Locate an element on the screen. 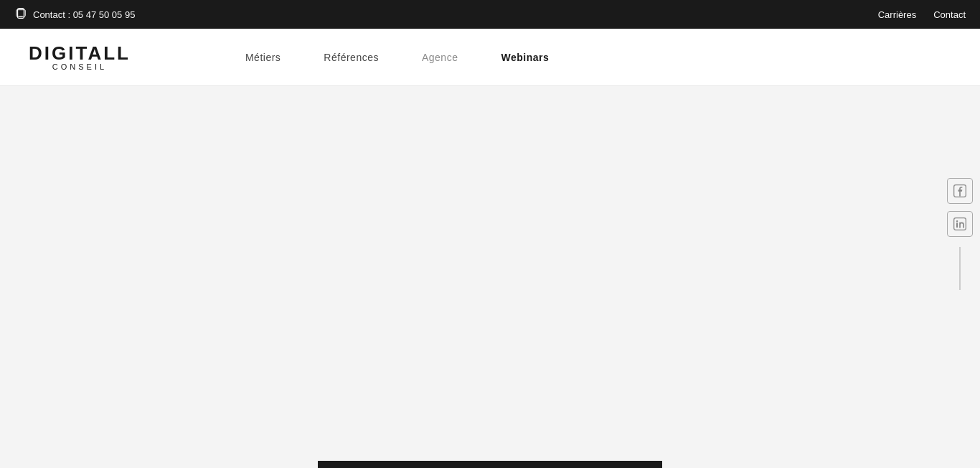 This screenshot has height=468, width=980. social-divider is located at coordinates (960, 268).